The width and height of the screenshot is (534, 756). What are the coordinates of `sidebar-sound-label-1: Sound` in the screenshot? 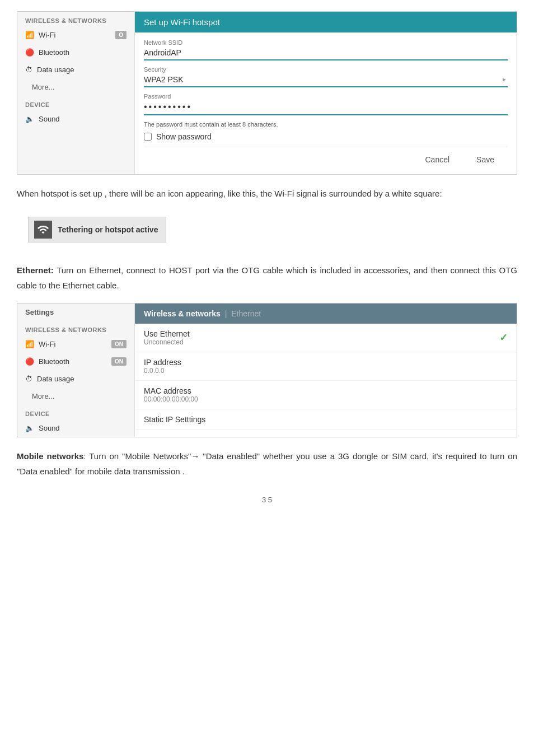 It's located at (49, 119).